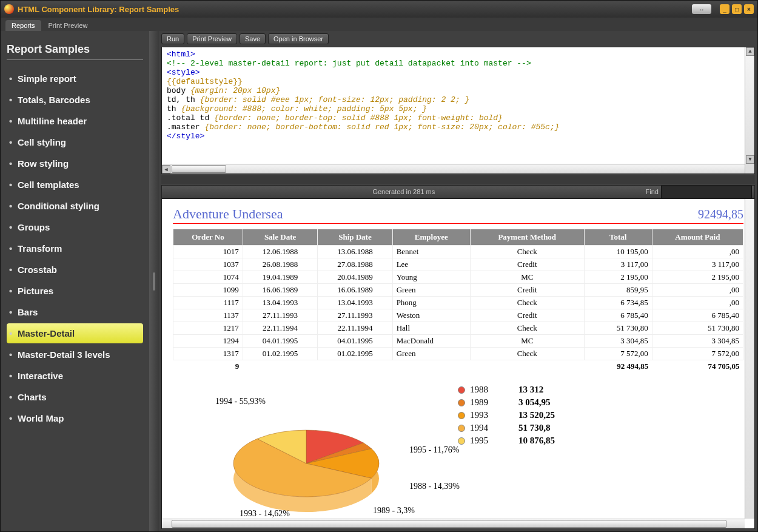  I want to click on col-header: Order No, so click(209, 238).